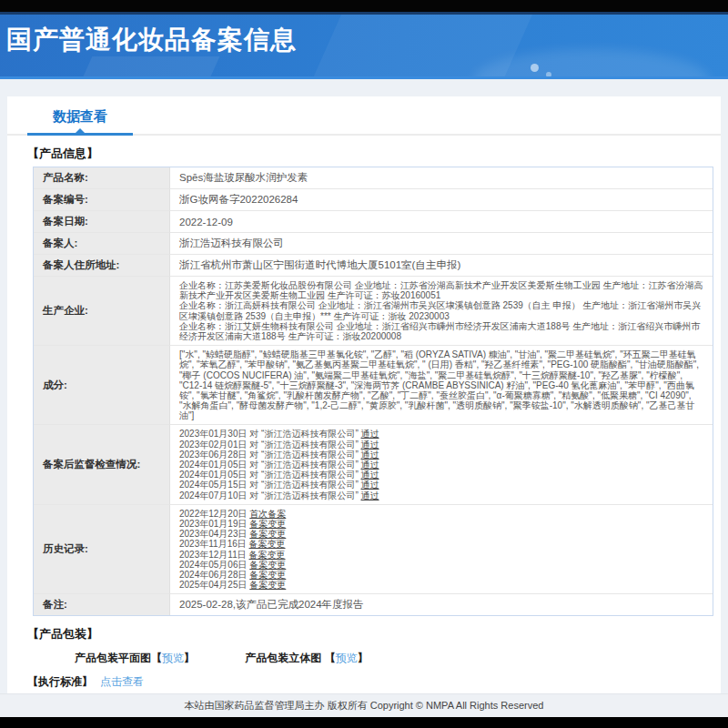 The image size is (728, 728). Describe the element at coordinates (173, 658) in the screenshot. I see `packaging-flat-preview-link: 预览` at that location.